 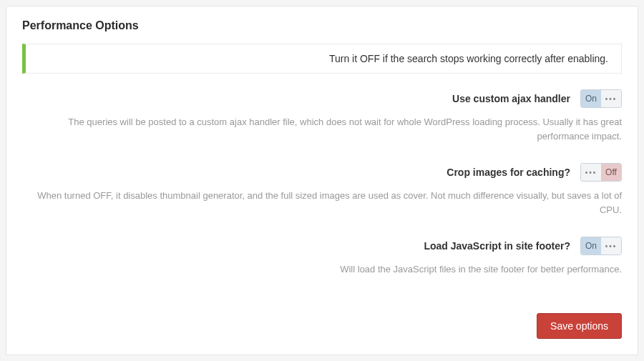 I want to click on toggle-js-footer: On •••, so click(x=601, y=246).